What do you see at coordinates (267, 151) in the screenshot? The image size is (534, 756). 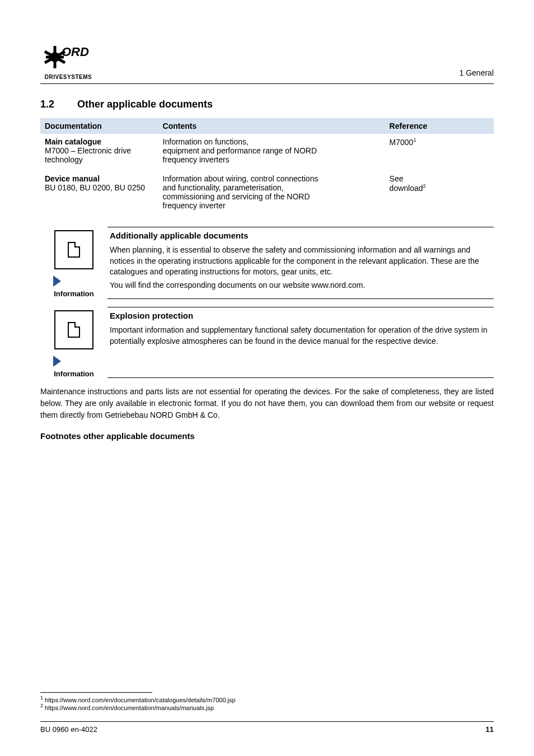 I see `table-row: Main catalogue M7000 – Electronic drive …` at bounding box center [267, 151].